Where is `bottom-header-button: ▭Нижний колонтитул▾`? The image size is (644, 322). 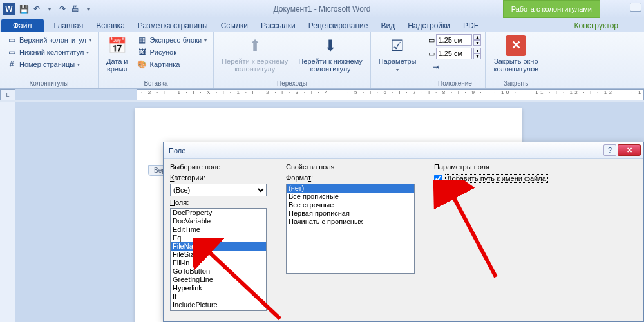 bottom-header-button: ▭Нижний колонтитул▾ is located at coordinates (49, 52).